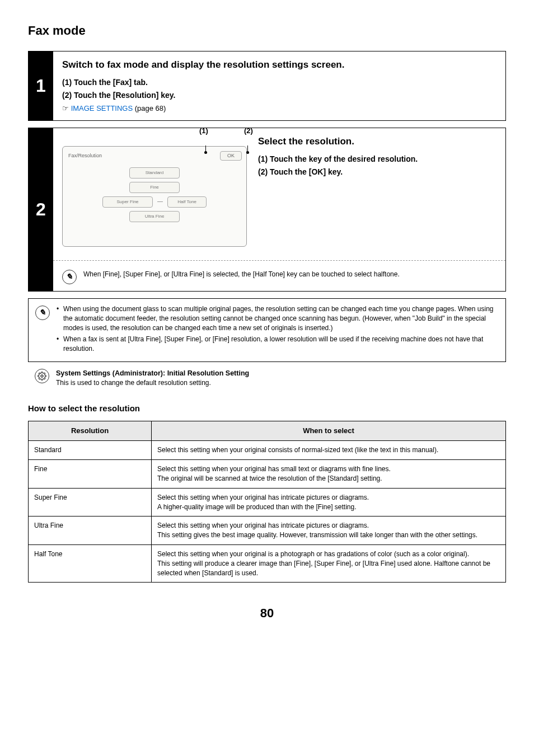  I want to click on standard-button: Standard, so click(154, 173).